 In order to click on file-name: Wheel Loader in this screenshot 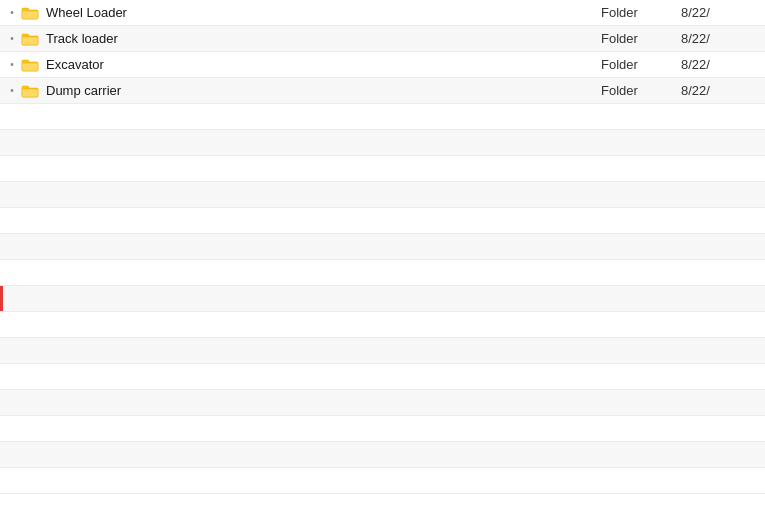, I will do `click(324, 12)`.